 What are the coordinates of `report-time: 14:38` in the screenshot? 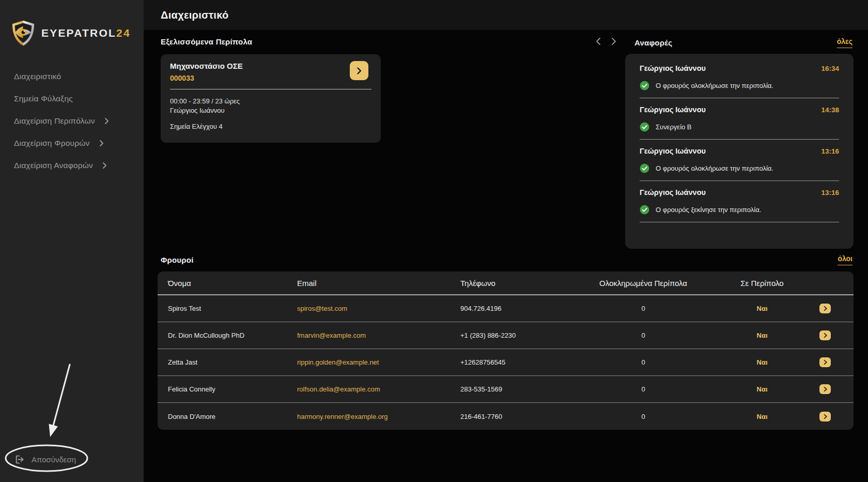 It's located at (830, 110).